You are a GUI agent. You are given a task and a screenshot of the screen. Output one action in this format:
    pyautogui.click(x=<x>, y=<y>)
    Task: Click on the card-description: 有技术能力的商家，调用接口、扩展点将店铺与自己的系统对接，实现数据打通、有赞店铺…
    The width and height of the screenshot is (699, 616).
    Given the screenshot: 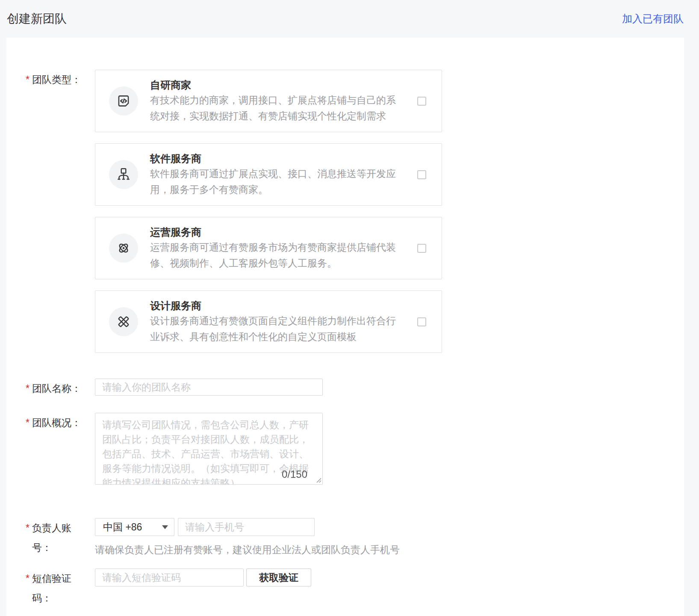 What is the action you would take?
    pyautogui.click(x=276, y=108)
    